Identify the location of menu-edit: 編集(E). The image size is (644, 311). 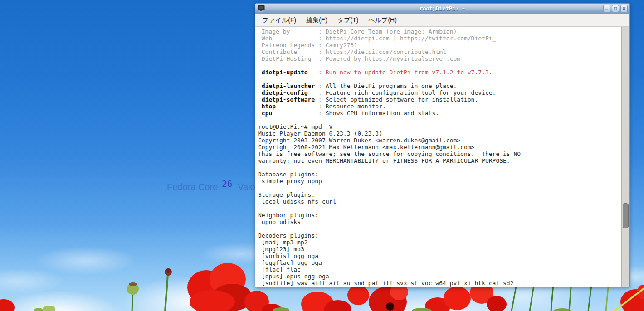
(317, 20).